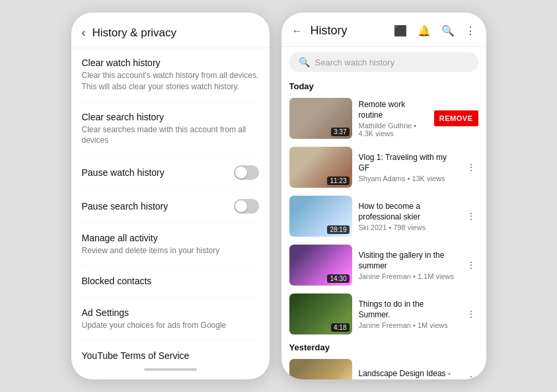 The image size is (557, 392). I want to click on bell-icon: 🔔, so click(424, 30).